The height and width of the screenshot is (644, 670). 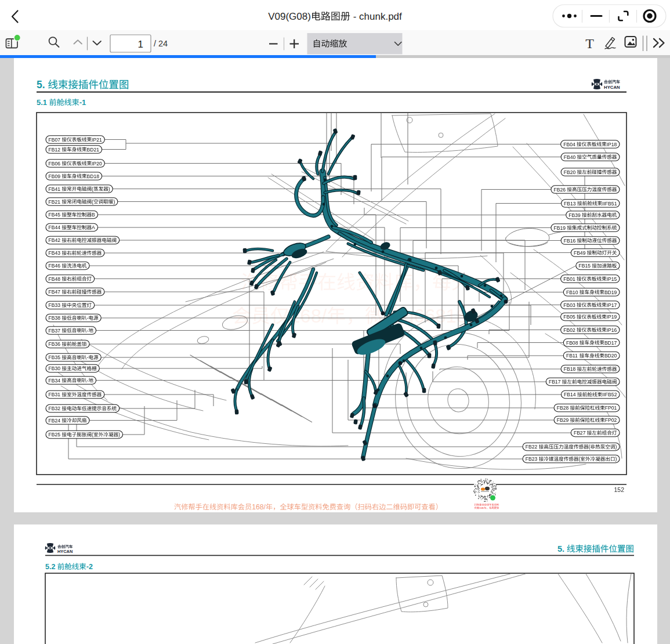 I want to click on svg-text: FB21, so click(x=55, y=202).